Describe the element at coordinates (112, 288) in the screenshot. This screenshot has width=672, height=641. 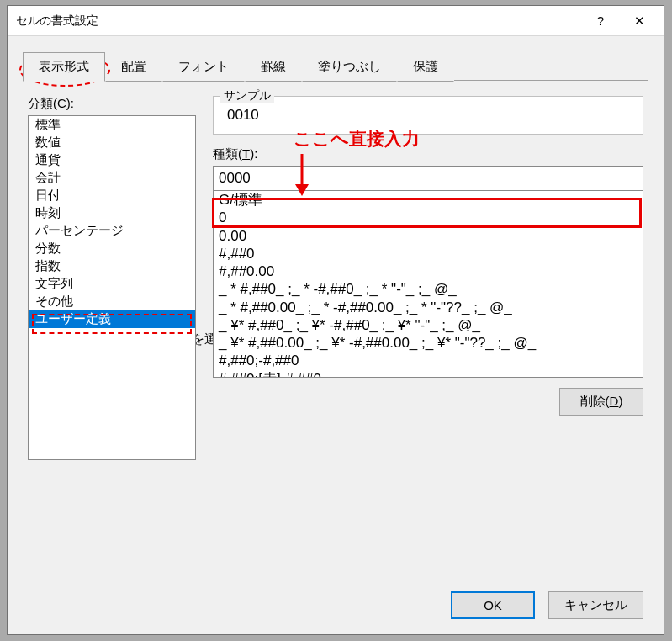
I see `category-list: 標準数値通貨会計日付時刻パーセンテージ分数指数文字列その他ユーザー定義` at that location.